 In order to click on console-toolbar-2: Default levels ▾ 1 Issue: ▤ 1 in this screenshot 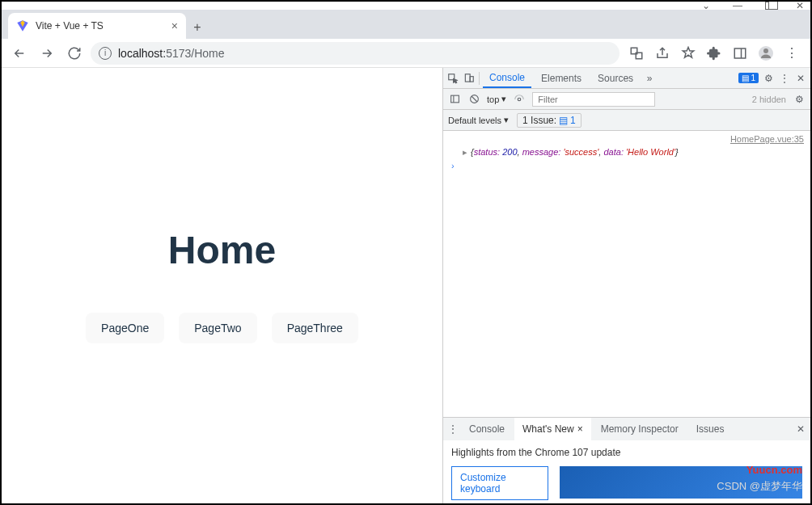, I will do `click(627, 120)`.